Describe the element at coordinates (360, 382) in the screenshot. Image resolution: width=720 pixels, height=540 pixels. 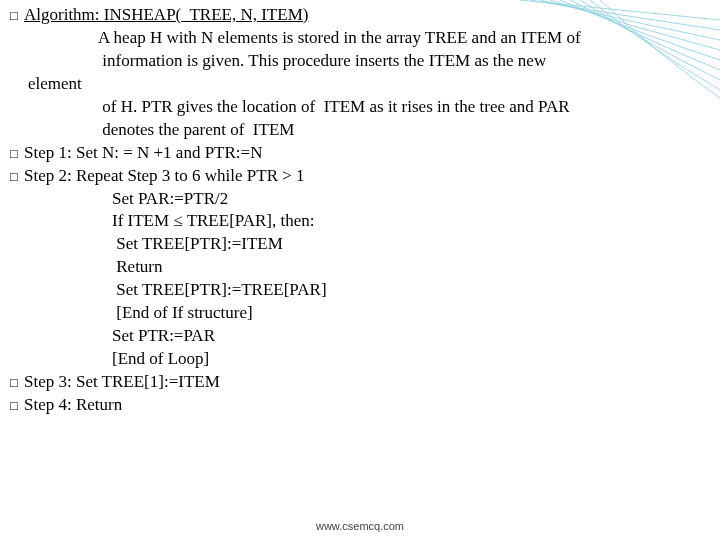
I see `step-3: □ Step 3: Set TREE[1]:=ITEM` at that location.